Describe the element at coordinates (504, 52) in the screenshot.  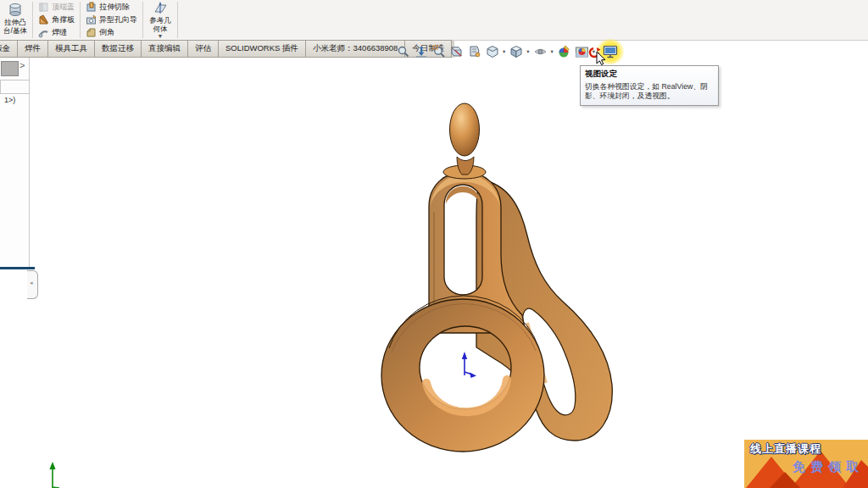
I see `display-style-caret-icon: ▾` at that location.